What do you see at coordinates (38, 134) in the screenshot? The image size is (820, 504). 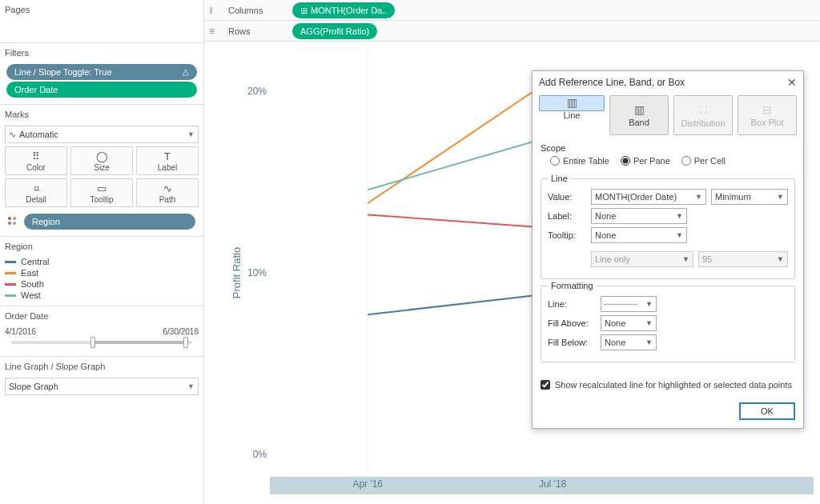 I see `mark-type-value: Automatic` at bounding box center [38, 134].